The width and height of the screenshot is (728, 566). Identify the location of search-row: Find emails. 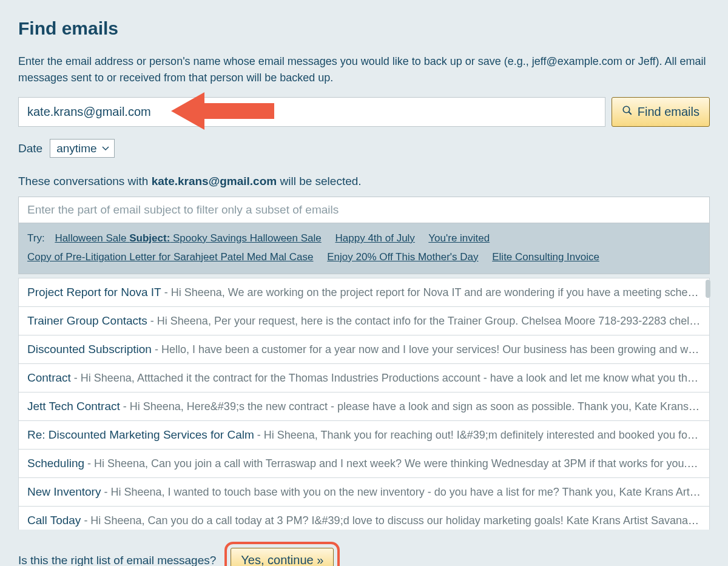
(364, 112).